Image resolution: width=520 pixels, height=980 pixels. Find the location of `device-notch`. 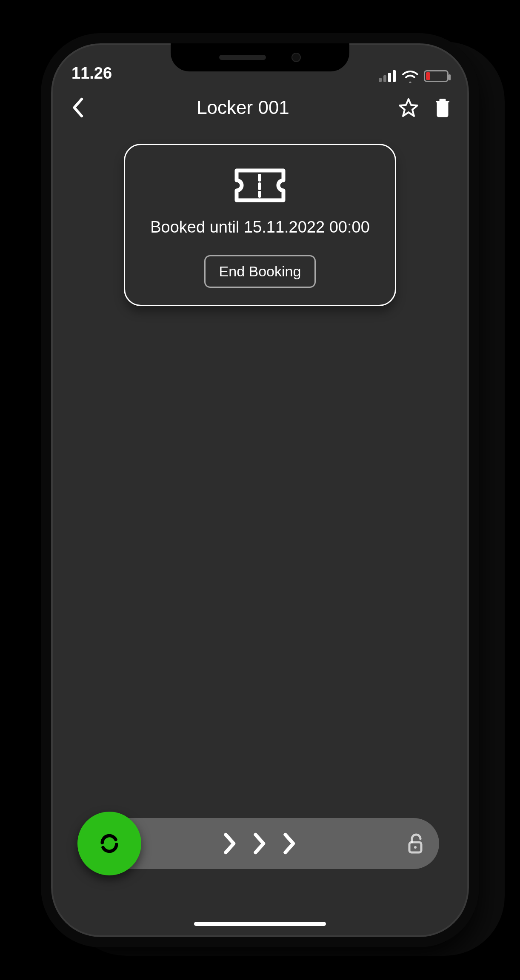

device-notch is located at coordinates (260, 57).